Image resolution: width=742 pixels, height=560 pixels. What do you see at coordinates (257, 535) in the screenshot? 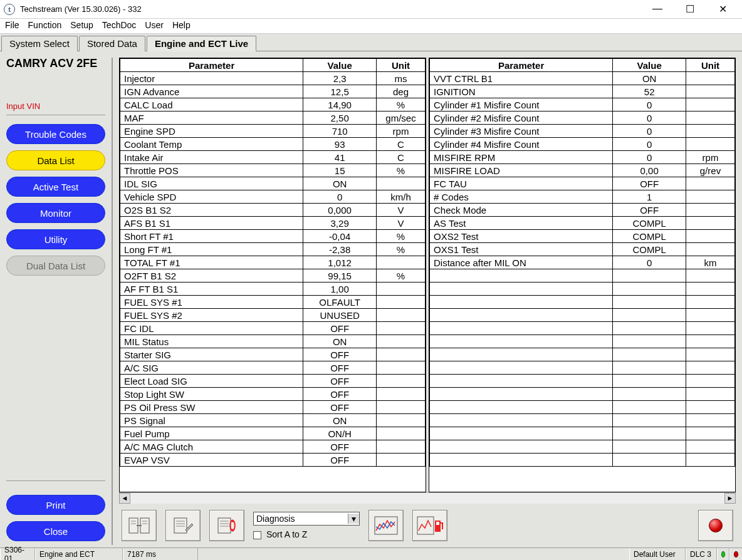
I see `sort-checkbox` at bounding box center [257, 535].